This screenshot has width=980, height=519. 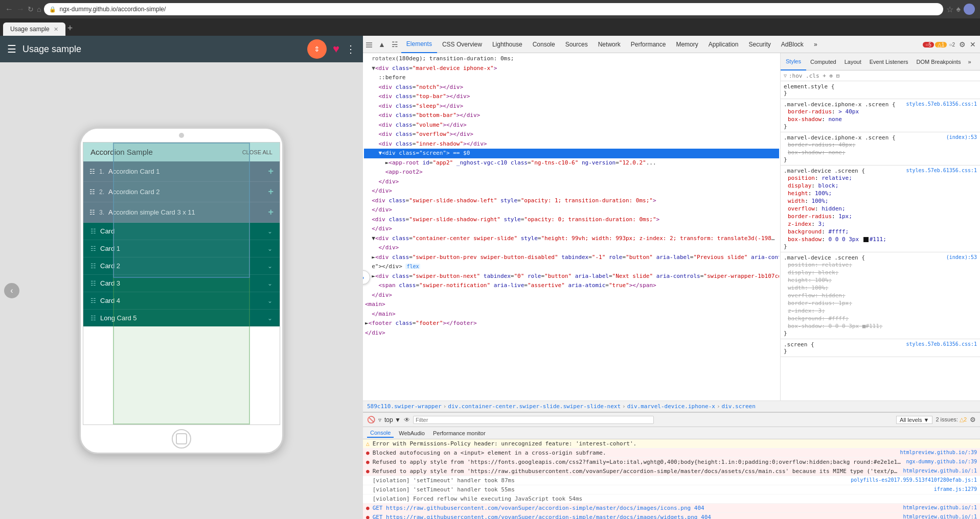 I want to click on tab-css-overview: CSS Overview, so click(x=462, y=44).